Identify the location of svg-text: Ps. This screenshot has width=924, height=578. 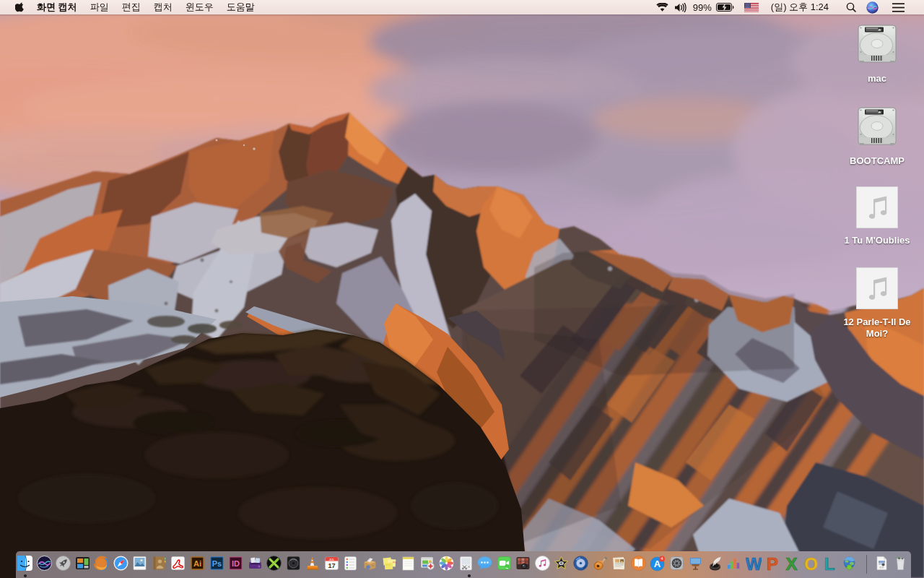
(217, 564).